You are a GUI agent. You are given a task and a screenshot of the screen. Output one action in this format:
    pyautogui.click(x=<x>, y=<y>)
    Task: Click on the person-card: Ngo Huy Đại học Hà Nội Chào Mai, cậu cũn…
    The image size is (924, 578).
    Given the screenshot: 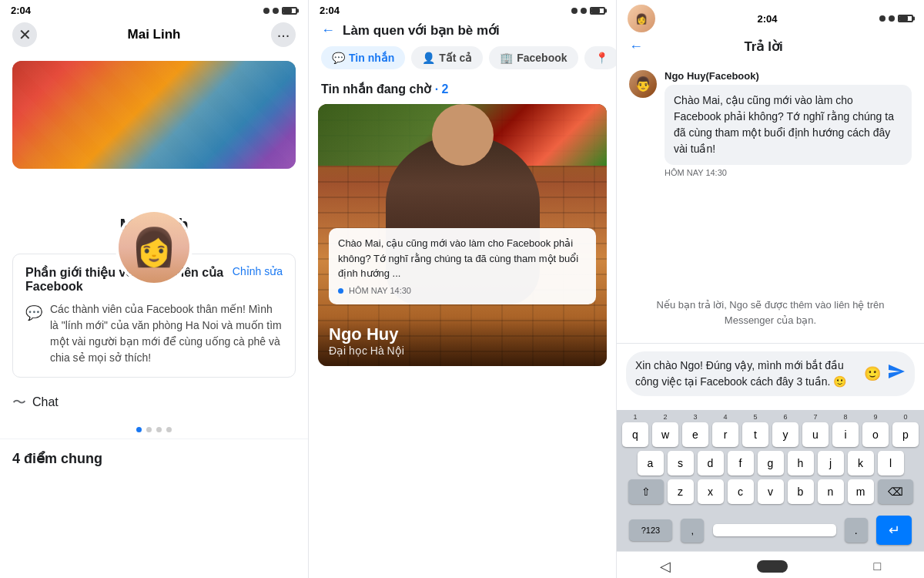 What is the action you would take?
    pyautogui.click(x=462, y=235)
    